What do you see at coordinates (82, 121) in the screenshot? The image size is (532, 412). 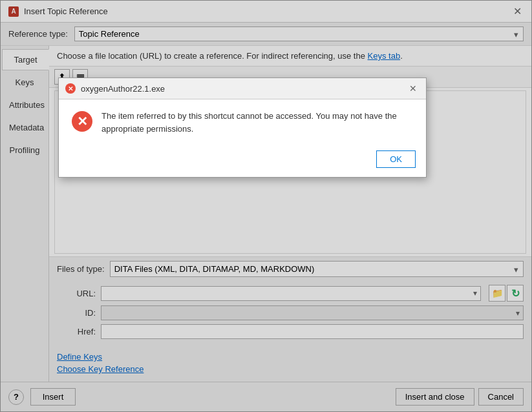 I see `modal-error-icon: ✕` at bounding box center [82, 121].